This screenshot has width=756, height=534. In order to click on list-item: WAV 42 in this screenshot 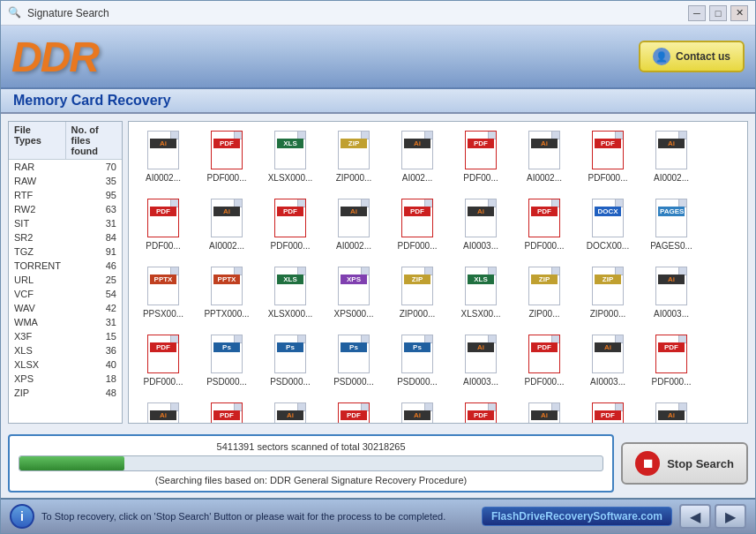, I will do `click(65, 308)`.